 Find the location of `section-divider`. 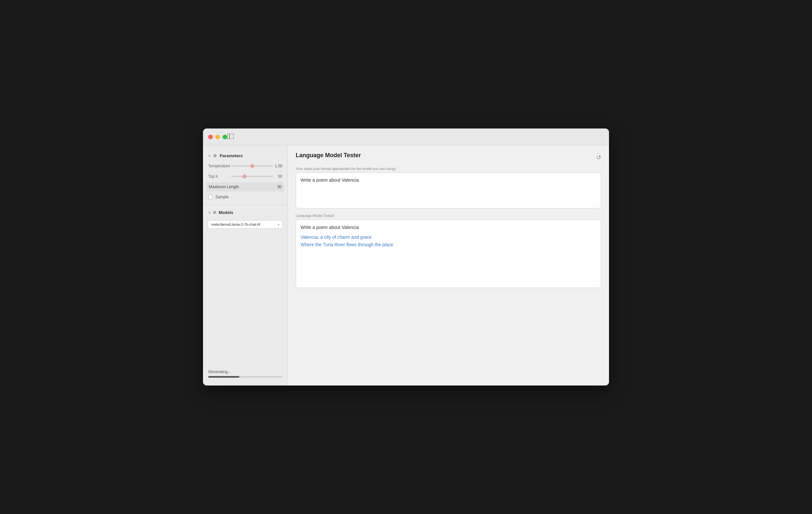

section-divider is located at coordinates (245, 205).